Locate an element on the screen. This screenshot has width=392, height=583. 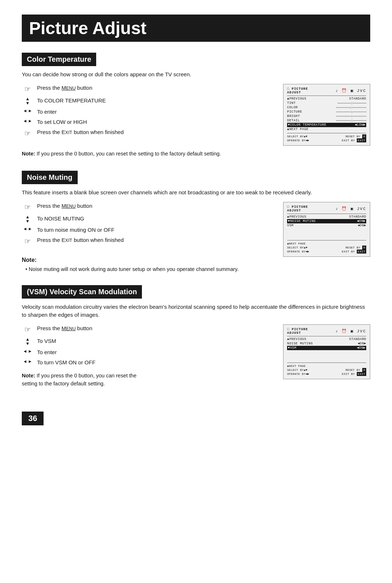
noise-muting-instructions: ☞ Press the MENU button ▲▼ To NOISE MUTI… is located at coordinates (147, 225).